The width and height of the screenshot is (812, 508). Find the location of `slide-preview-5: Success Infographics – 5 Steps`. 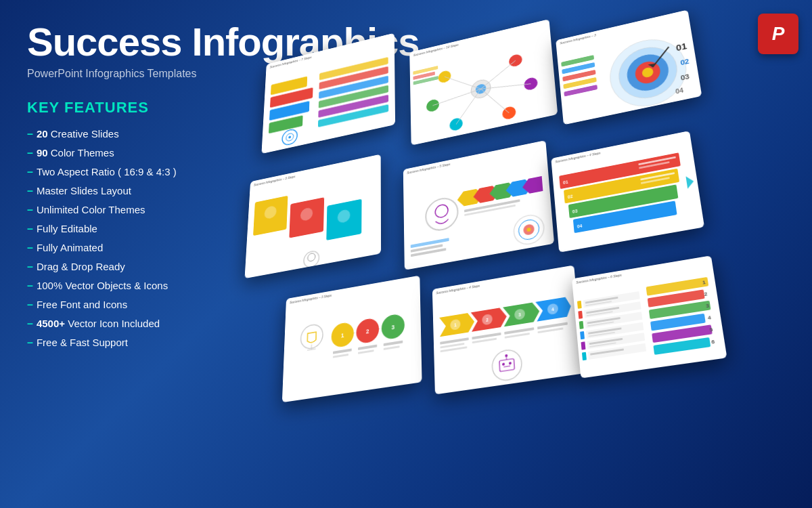

slide-preview-5: Success Infographics – 5 Steps is located at coordinates (479, 205).